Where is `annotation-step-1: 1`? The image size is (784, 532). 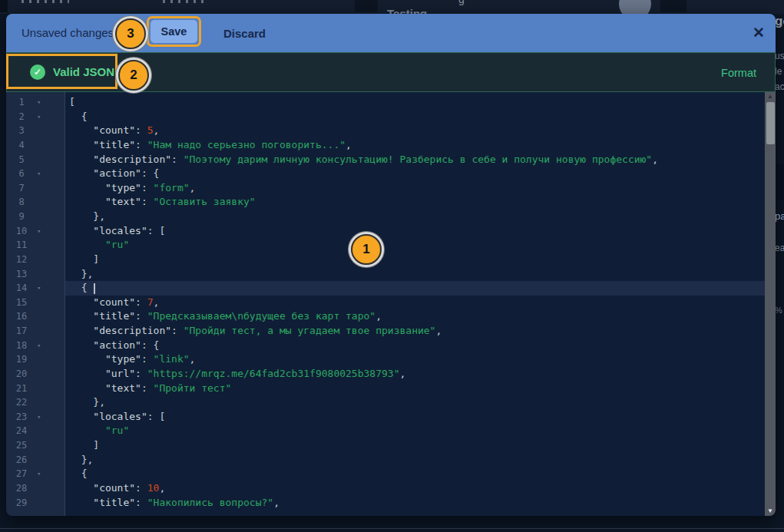
annotation-step-1: 1 is located at coordinates (366, 249).